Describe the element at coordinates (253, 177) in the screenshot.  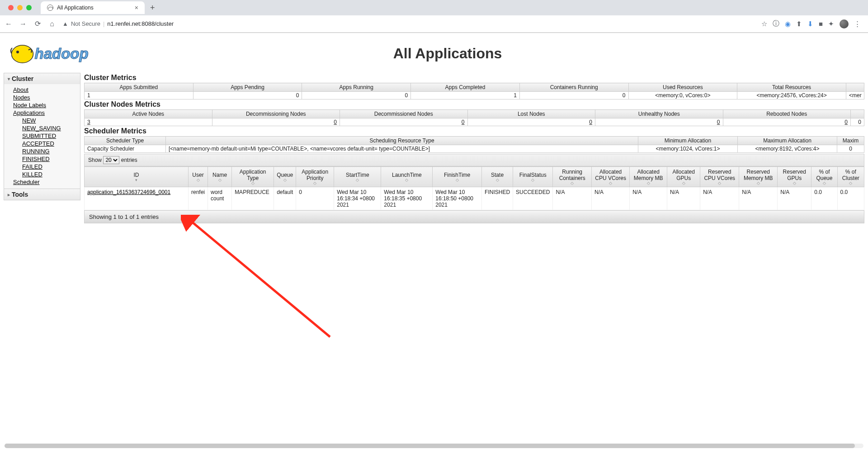
I see `th-app-type: Application Type◇` at that location.